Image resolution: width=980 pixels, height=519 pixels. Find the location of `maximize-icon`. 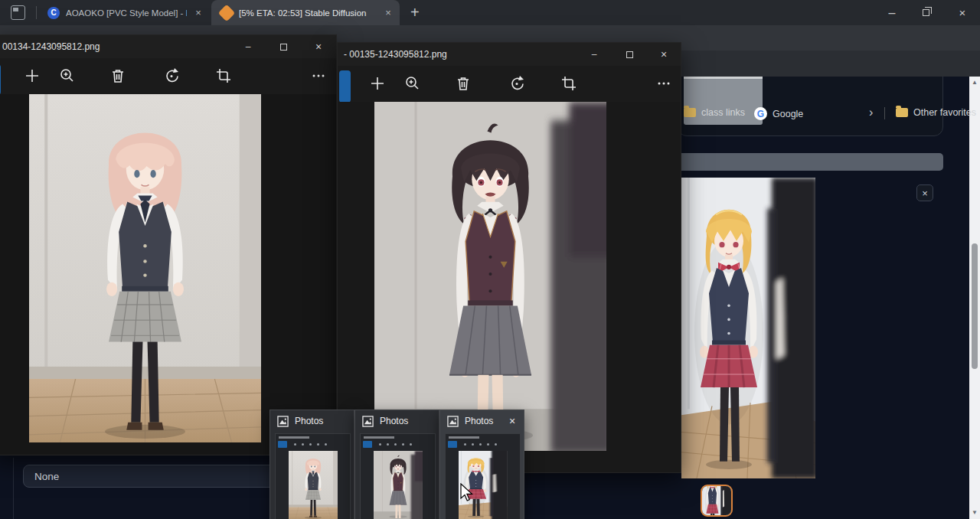

maximize-icon is located at coordinates (283, 47).